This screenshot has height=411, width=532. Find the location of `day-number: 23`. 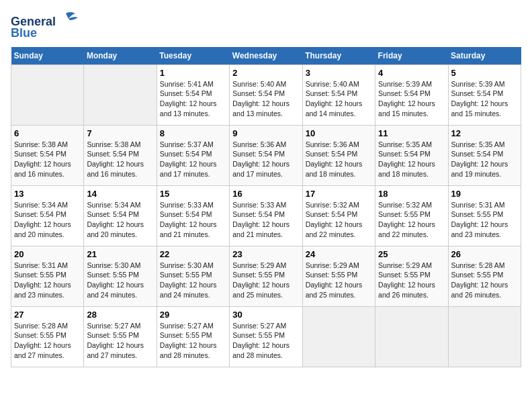

day-number: 23 is located at coordinates (266, 254).